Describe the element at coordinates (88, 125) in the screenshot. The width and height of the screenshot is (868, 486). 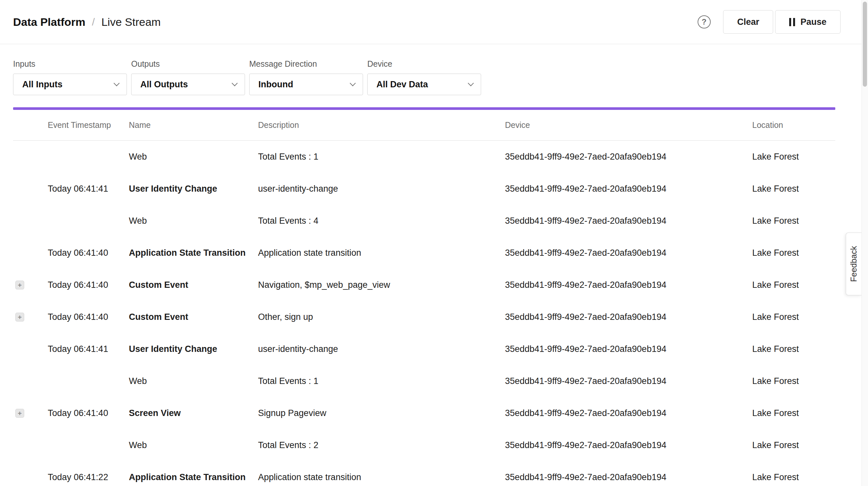
I see `column-event-timestamp: Event Timestamp` at that location.